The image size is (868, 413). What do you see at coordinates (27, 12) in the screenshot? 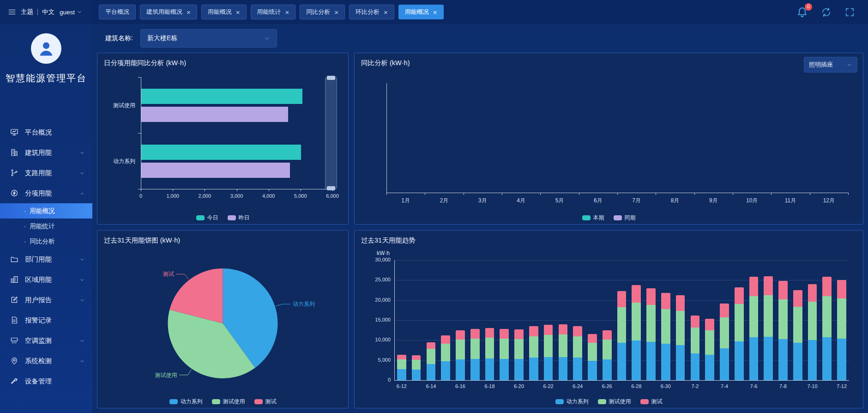
I see `theme-label: 主题` at bounding box center [27, 12].